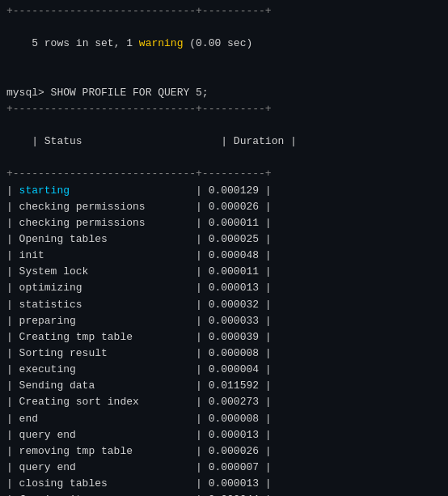 The width and height of the screenshot is (448, 496). Describe the element at coordinates (224, 386) in the screenshot. I see `table-row: | Sending data | 0.011592 |` at that location.